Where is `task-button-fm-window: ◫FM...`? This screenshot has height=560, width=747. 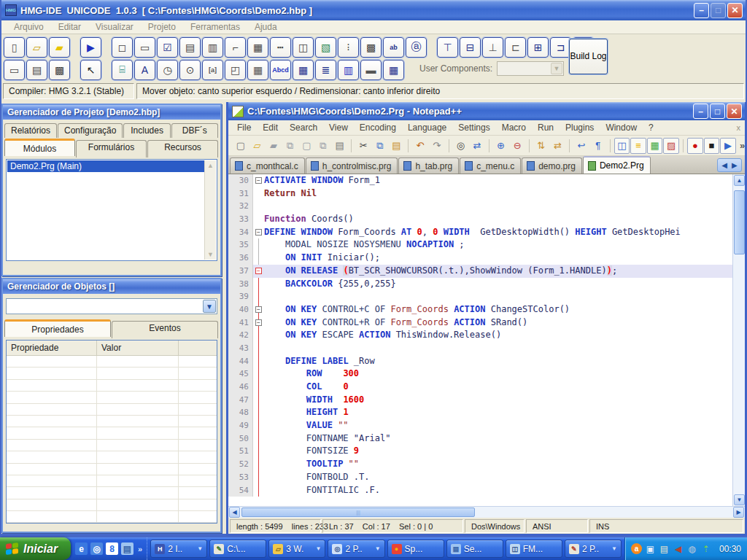
task-button-fm-window: ◫FM... is located at coordinates (534, 548).